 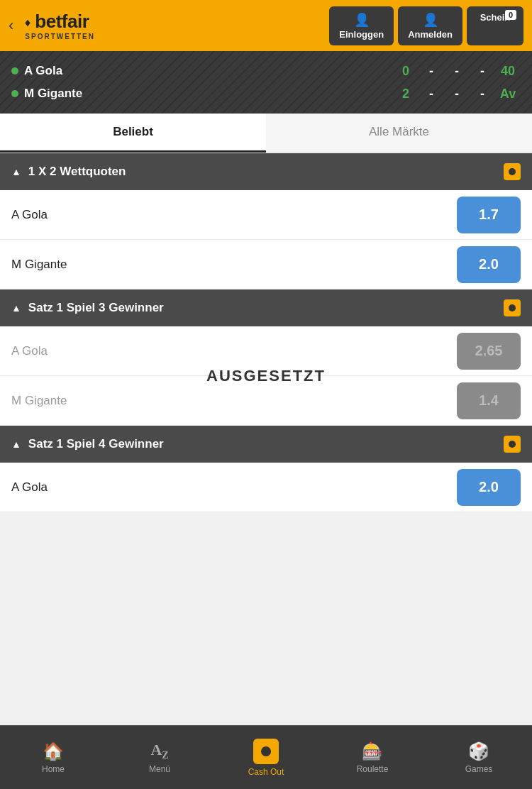 I want to click on login-button: 👤 Einloggen, so click(x=362, y=26).